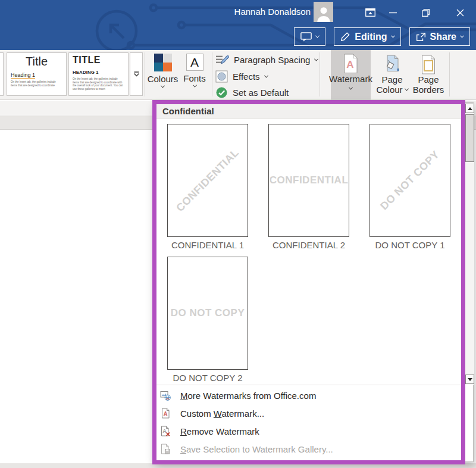 Image resolution: width=476 pixels, height=468 pixels. What do you see at coordinates (392, 64) in the screenshot?
I see `page-colour-icon` at bounding box center [392, 64].